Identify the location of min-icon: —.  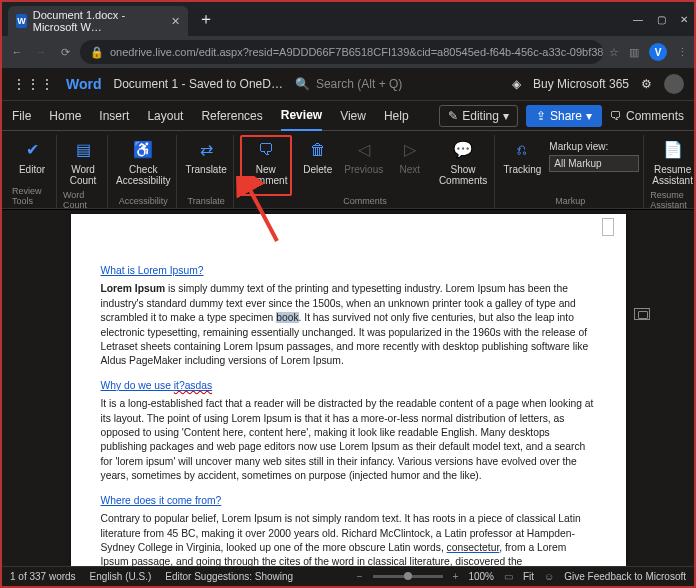
(638, 20).